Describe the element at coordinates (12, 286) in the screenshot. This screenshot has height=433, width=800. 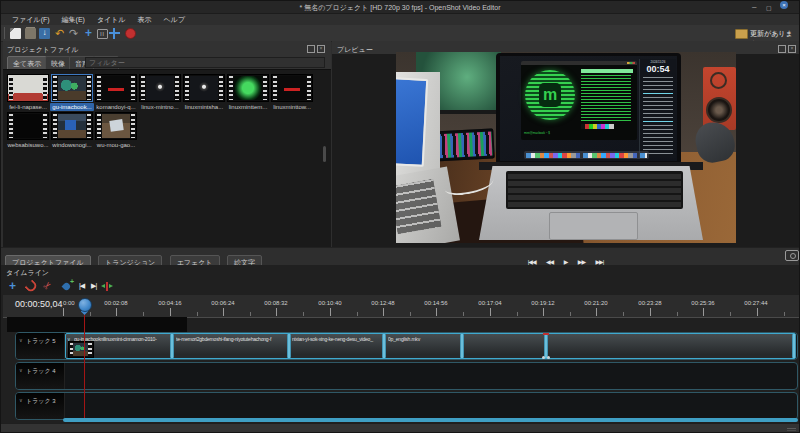
I see `add-track-icon: +` at that location.